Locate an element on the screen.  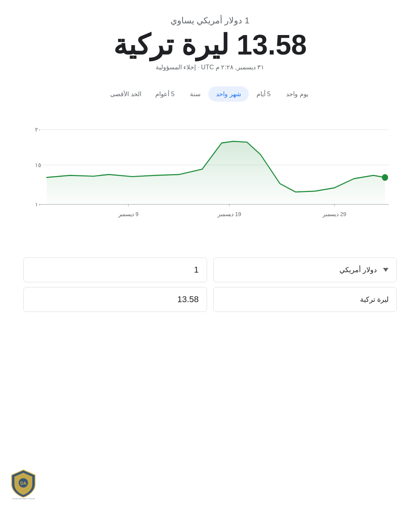
tab-max: الحد الأقصى is located at coordinates (125, 94).